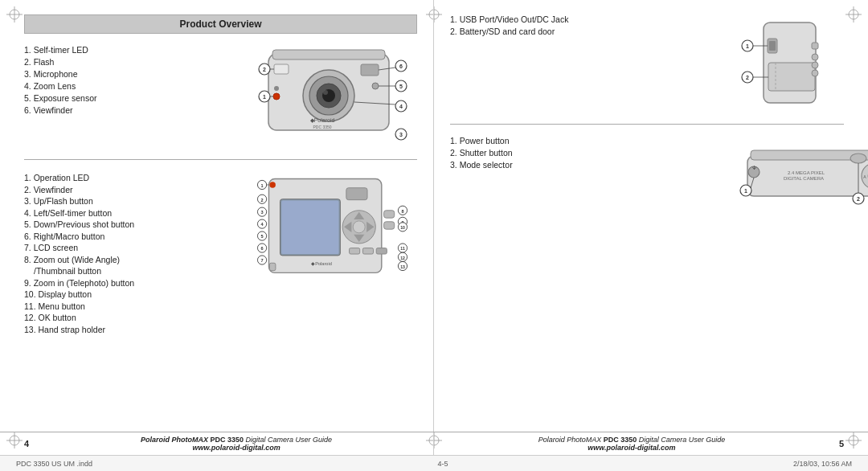 Image resolution: width=868 pixels, height=471 pixels. I want to click on side-camera-diagram: 1 2, so click(792, 63).